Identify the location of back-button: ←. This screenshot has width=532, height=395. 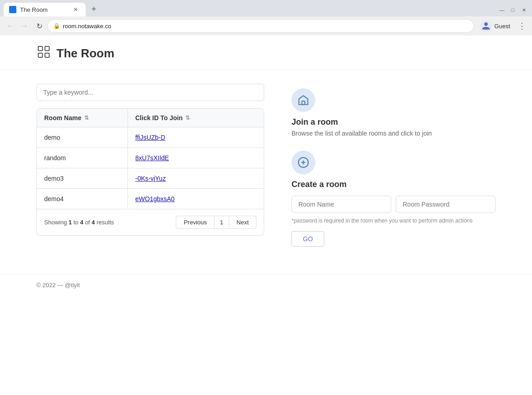
(10, 26).